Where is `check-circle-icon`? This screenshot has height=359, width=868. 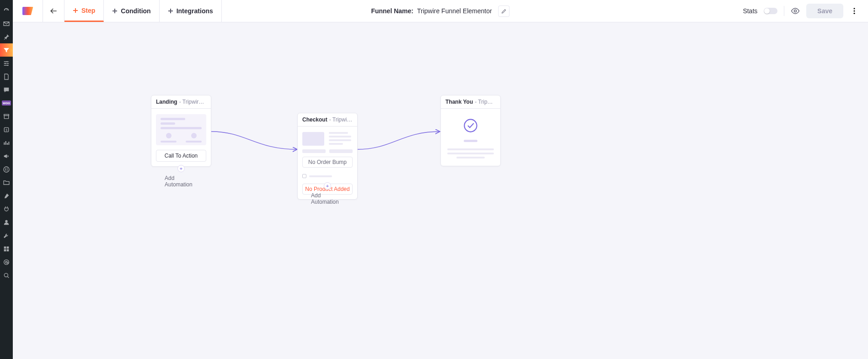 check-circle-icon is located at coordinates (471, 126).